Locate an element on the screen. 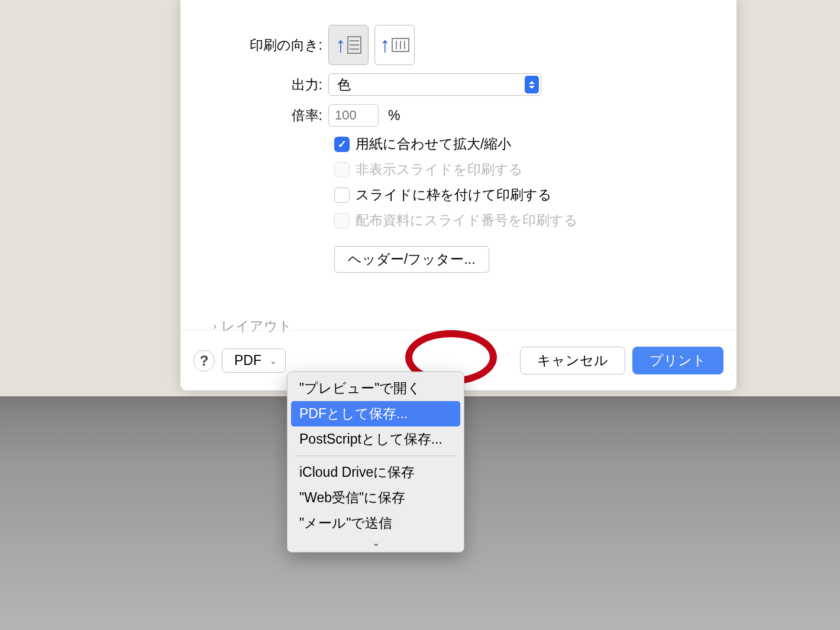 This screenshot has width=840, height=630. header-footer-button: ヘッダー/フッター... is located at coordinates (412, 259).